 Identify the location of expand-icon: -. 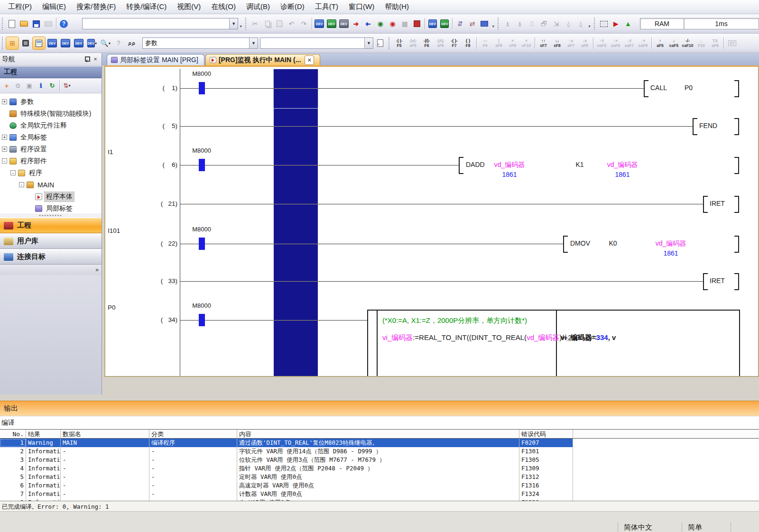
(13, 173).